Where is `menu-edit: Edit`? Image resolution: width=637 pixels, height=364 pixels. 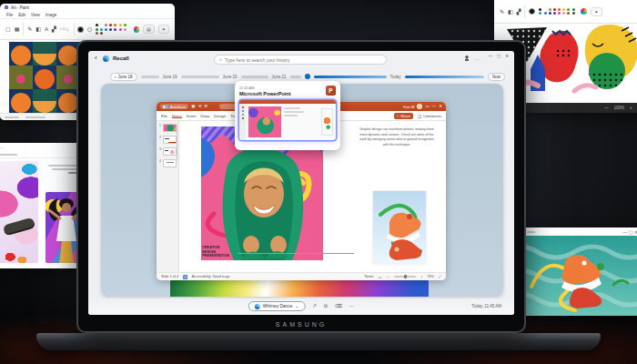
menu-edit: Edit is located at coordinates (22, 15).